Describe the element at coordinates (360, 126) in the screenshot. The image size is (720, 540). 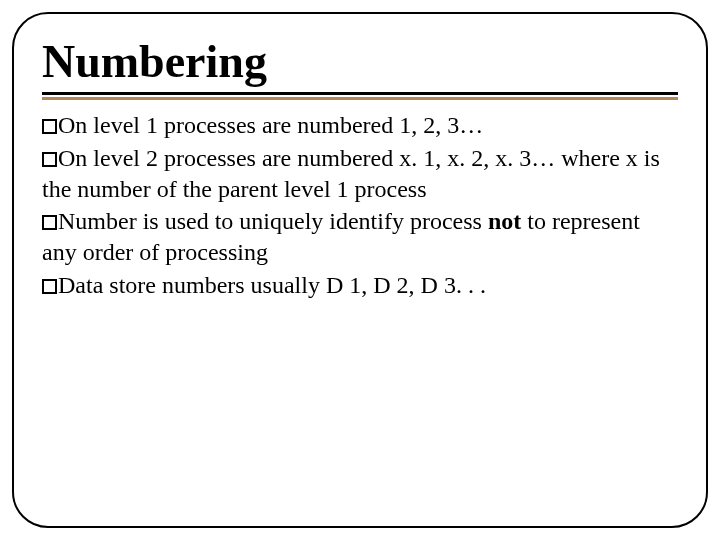
I see `list-item: On level 1 processes are numbered 1, 2, …` at that location.